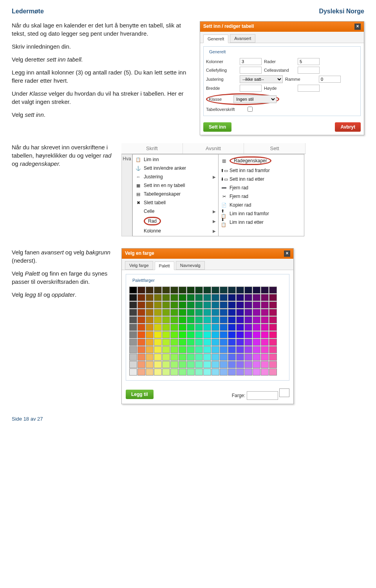 The height and width of the screenshot is (588, 376). I want to click on menu-item: ⬆📋Lim inn rad framfor, so click(261, 214).